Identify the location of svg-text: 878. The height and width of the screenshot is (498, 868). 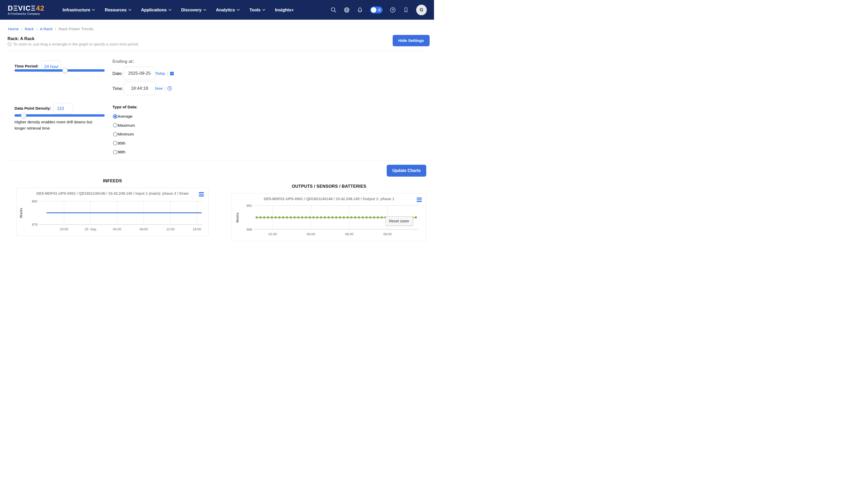
(35, 224).